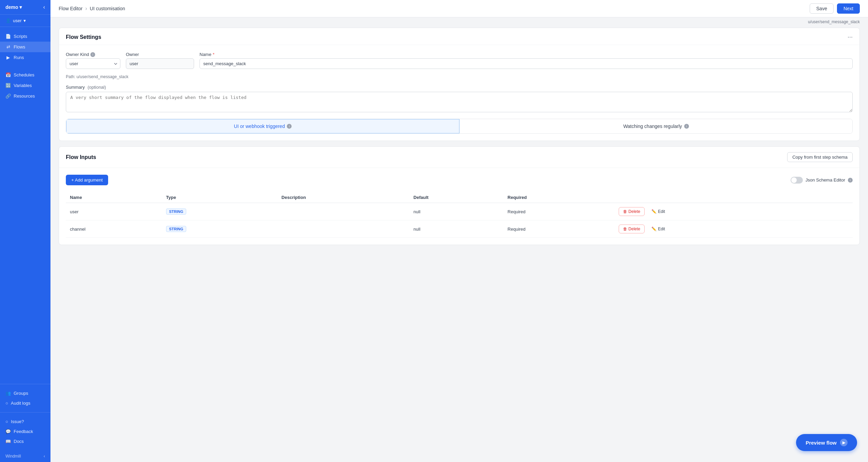 Image resolution: width=868 pixels, height=462 pixels. Describe the element at coordinates (526, 63) in the screenshot. I see `name-input` at that location.